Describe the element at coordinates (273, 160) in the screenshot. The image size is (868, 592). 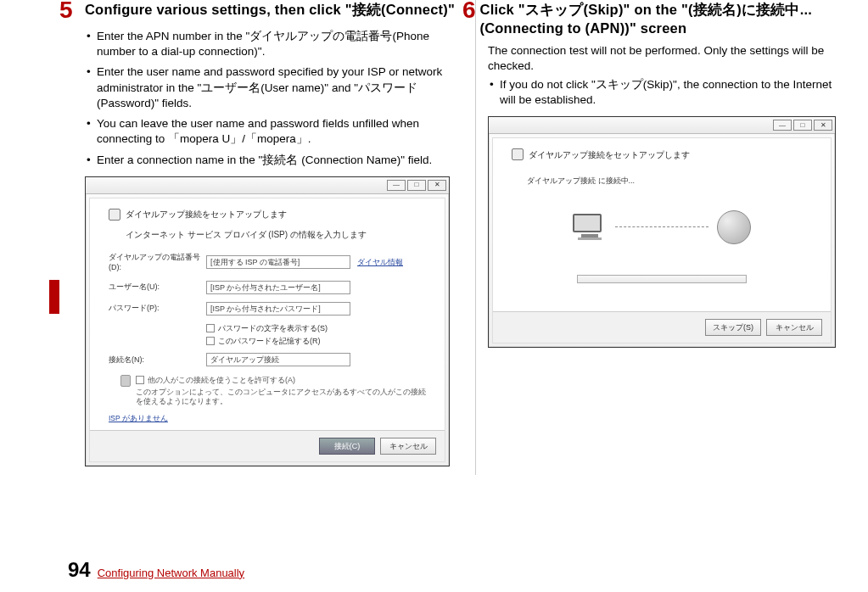
I see `bullet-item: Enter a connection name in the "接続名 (Con…` at that location.